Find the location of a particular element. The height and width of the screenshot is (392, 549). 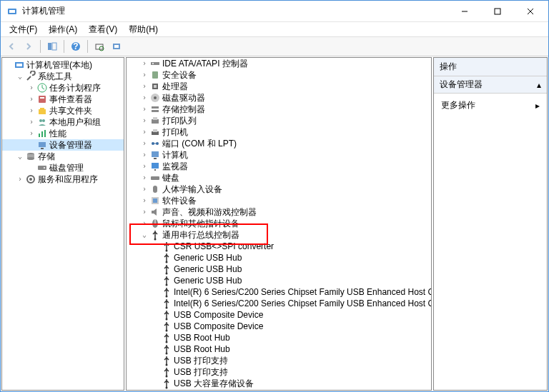

tree-label: 存储 is located at coordinates (46, 156).